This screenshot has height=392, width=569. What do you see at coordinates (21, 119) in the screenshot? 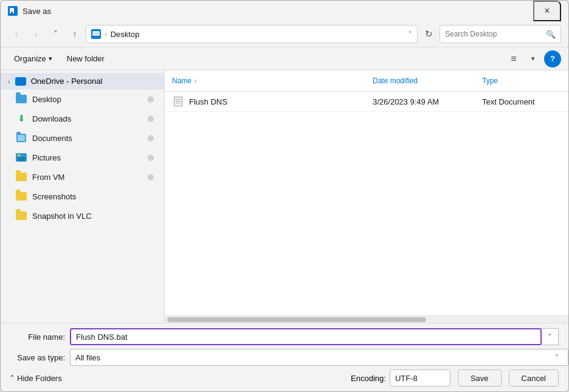
I see `downloads-icon: ⬇` at bounding box center [21, 119].